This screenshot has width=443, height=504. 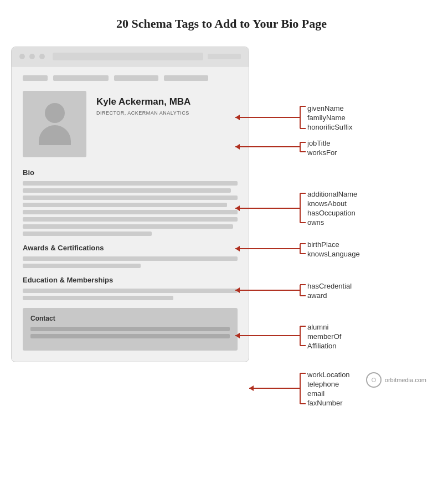 What do you see at coordinates (326, 109) in the screenshot?
I see `svg-text: givenName` at bounding box center [326, 109].